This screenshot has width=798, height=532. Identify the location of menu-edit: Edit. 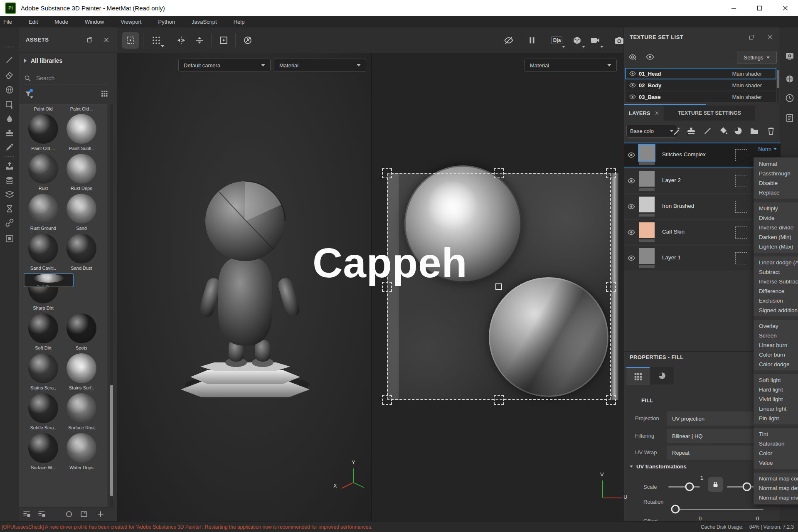
(33, 22).